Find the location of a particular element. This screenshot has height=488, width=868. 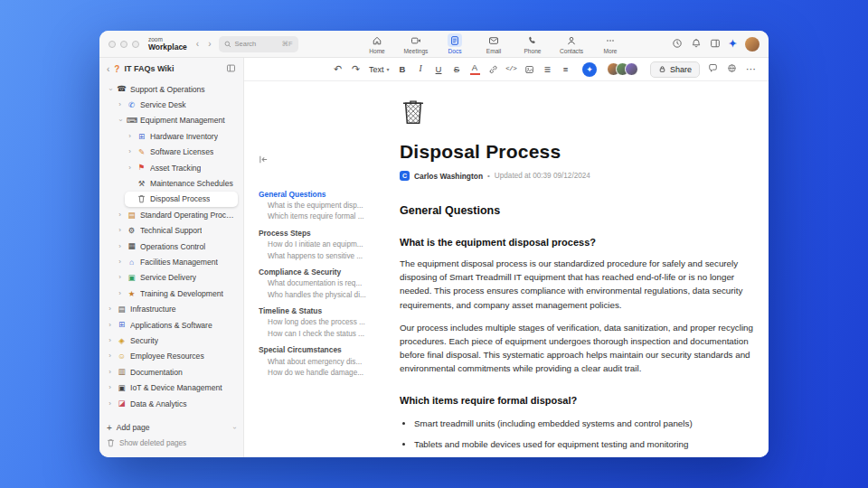

nav-meetings: Meetings is located at coordinates (416, 43).